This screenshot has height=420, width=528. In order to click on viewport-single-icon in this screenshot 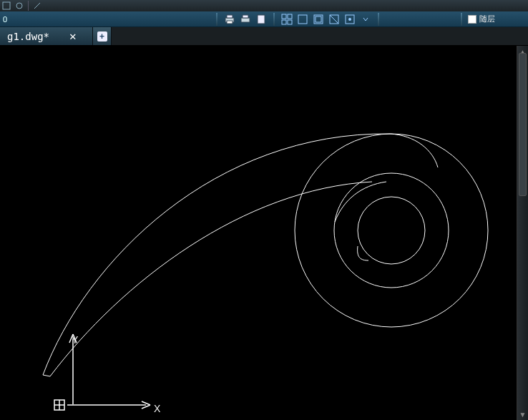, I will do `click(303, 19)`.